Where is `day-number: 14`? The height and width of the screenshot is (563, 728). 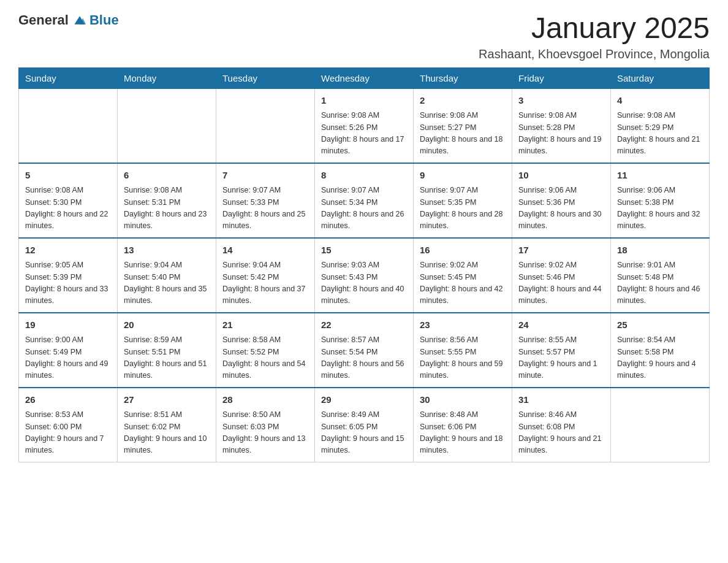
day-number: 14 is located at coordinates (265, 250).